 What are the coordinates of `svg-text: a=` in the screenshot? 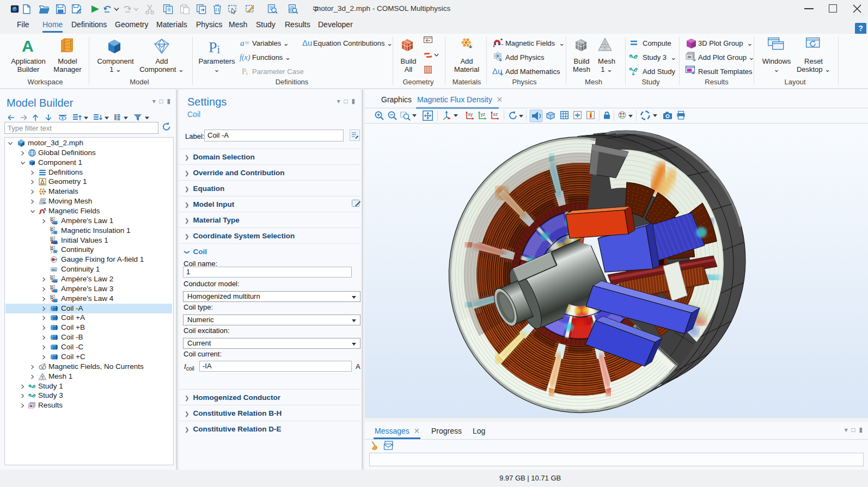 It's located at (245, 43).